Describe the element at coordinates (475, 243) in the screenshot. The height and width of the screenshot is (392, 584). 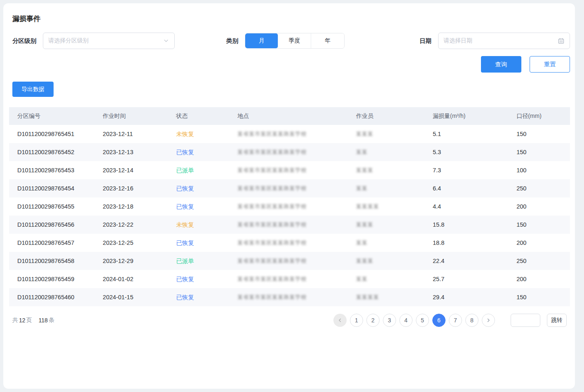
I see `cell-leakage: 18.8` at that location.